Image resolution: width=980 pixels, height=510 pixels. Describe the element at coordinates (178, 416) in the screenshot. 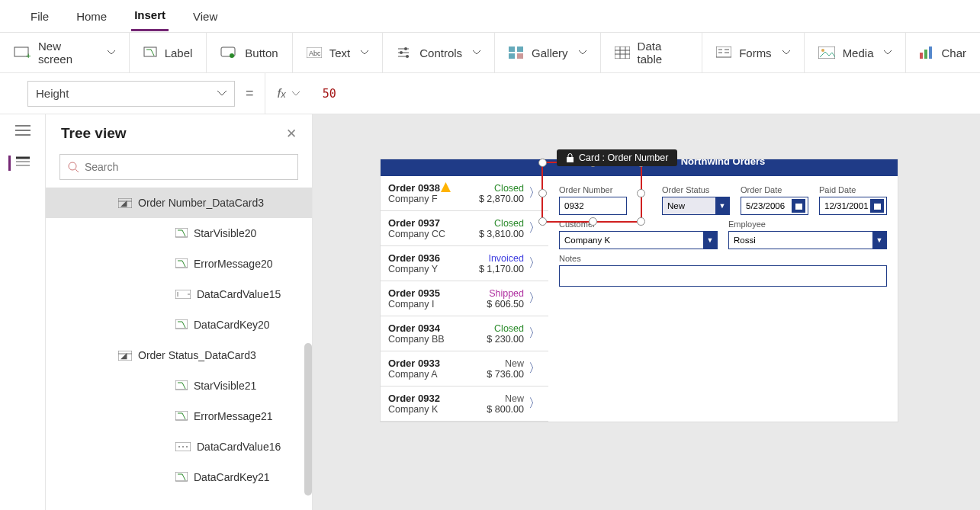

I see `tree-node-item: ErrorMessage21` at that location.